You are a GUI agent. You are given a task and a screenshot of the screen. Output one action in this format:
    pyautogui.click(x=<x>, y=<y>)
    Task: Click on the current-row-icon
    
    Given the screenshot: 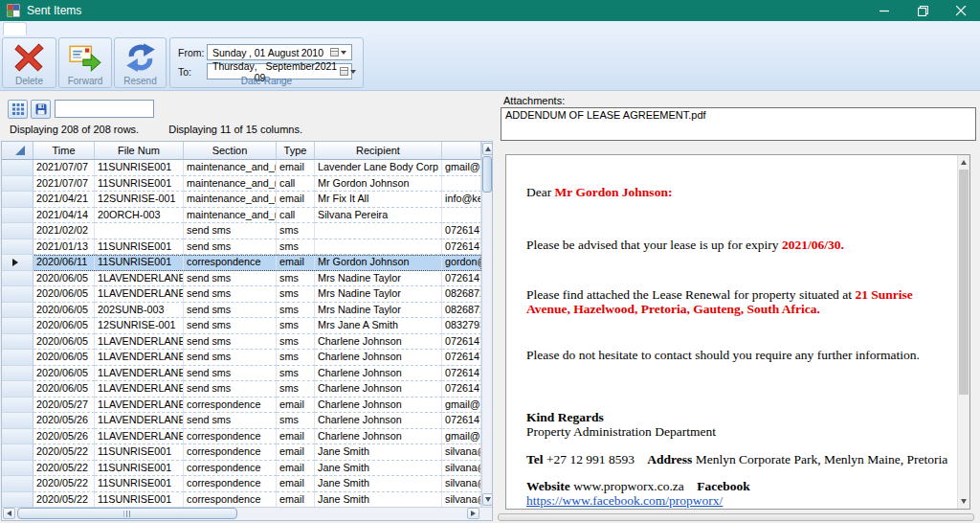 What is the action you would take?
    pyautogui.click(x=15, y=262)
    